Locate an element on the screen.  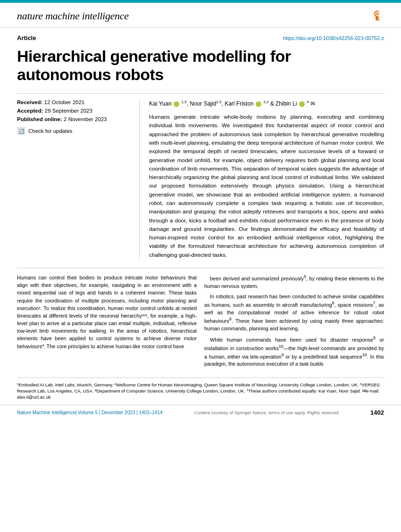
footer-copyright: Content courtesy of Springer Nature, ter… is located at coordinates (267, 413).